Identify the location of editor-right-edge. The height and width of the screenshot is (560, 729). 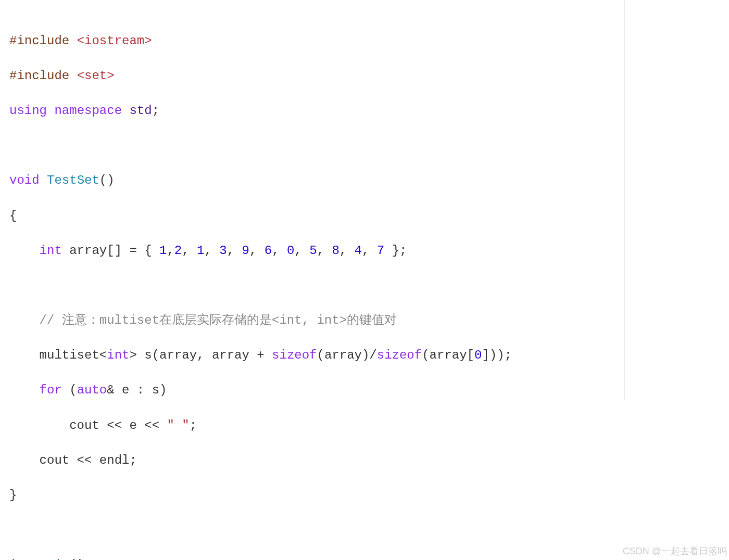
(625, 200).